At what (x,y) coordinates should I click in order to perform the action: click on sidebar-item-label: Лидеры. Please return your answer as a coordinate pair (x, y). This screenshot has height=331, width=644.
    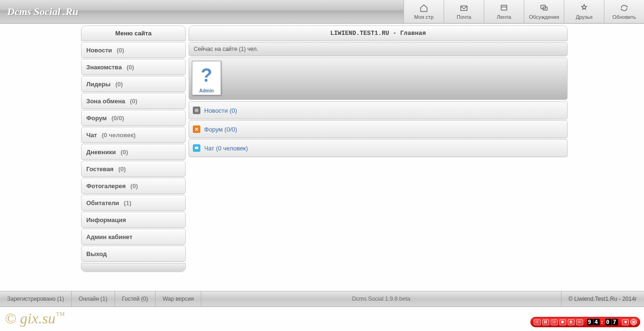
    Looking at the image, I should click on (99, 84).